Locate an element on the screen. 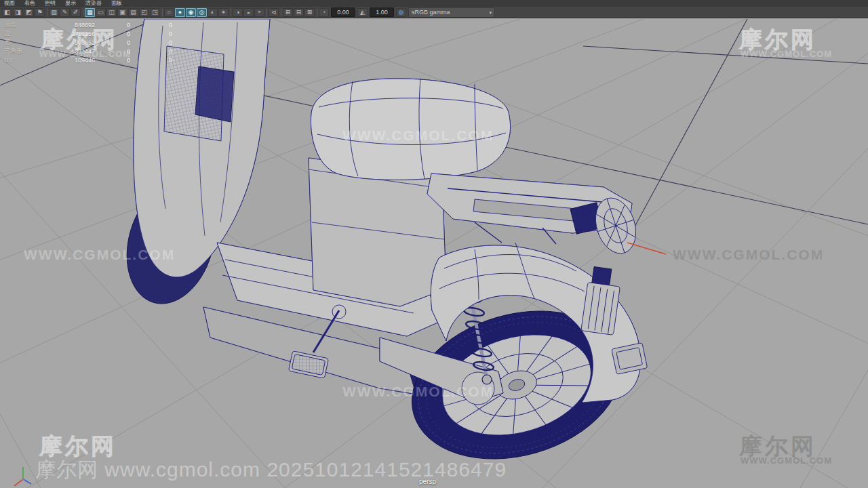 This screenshot has height=488, width=868. viewport-toolbar: ◧ ◨ ◩ ⚑ ▨ ✎ ✐ ▦ ▭ ◫ ▣ ▤ ◰ ◳ ○ ● is located at coordinates (434, 12).